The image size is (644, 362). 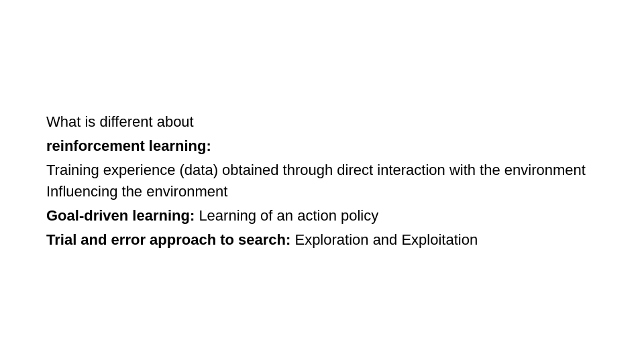 What do you see at coordinates (288, 216) in the screenshot?
I see `line-4-normal: Learning of an action policy` at bounding box center [288, 216].